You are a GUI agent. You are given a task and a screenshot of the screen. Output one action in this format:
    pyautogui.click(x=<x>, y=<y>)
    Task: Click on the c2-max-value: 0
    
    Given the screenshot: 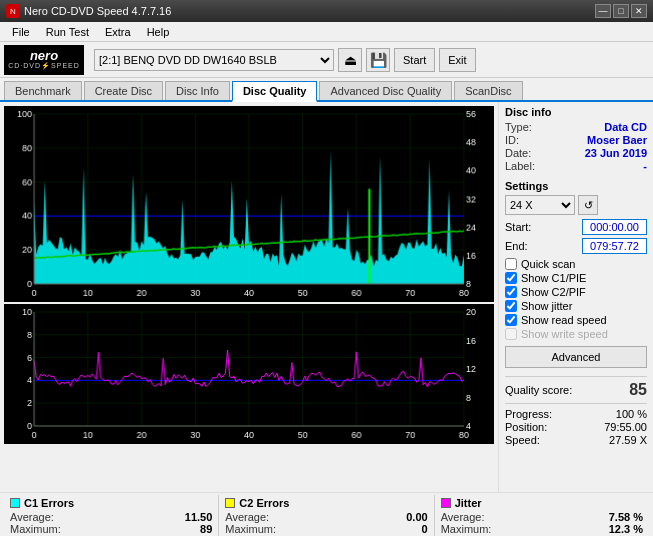 What is the action you would take?
    pyautogui.click(x=425, y=529)
    